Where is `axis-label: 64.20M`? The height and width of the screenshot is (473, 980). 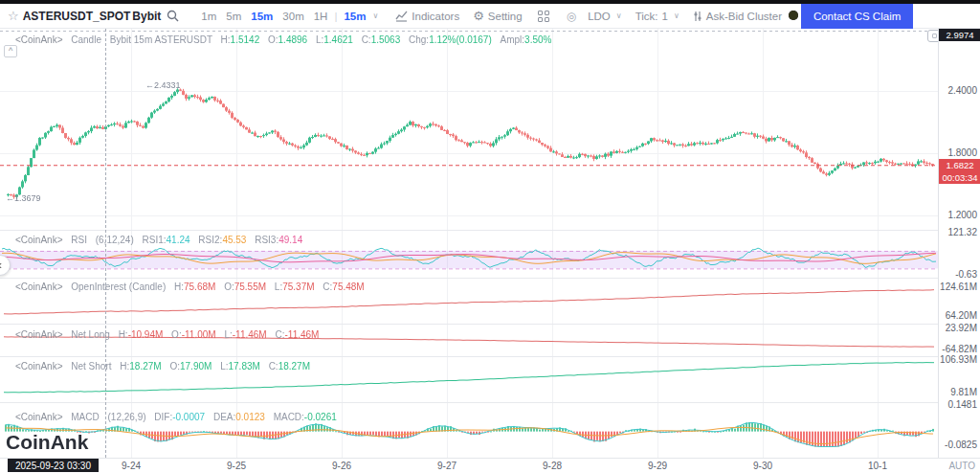 axis-label: 64.20M is located at coordinates (961, 316).